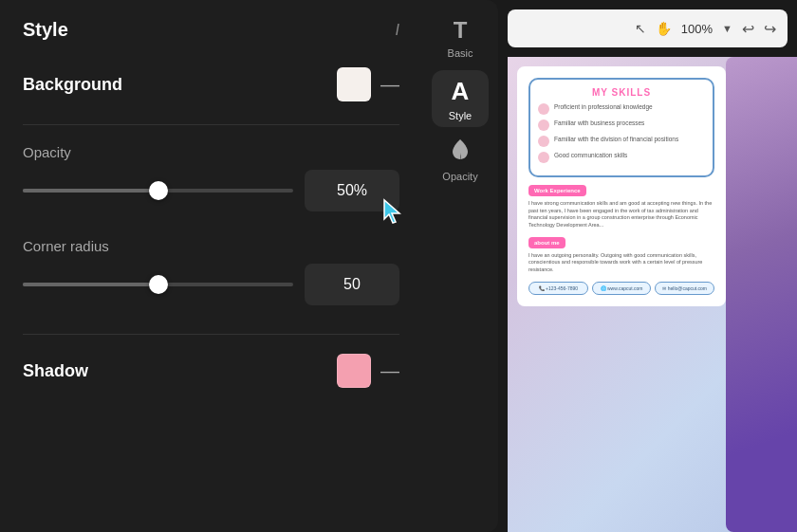 Image resolution: width=797 pixels, height=532 pixels. What do you see at coordinates (696, 28) in the screenshot?
I see `mini-toolbar-zoom: 100%` at bounding box center [696, 28].